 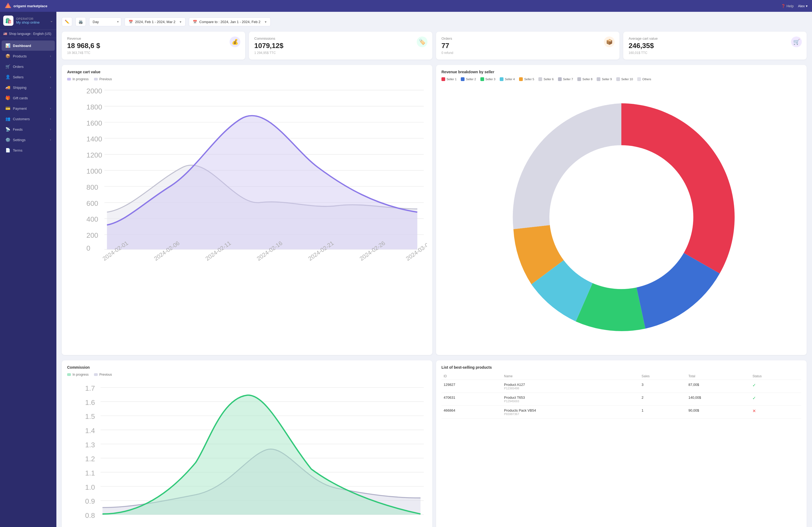 I want to click on metric-orders: Orders 77 0 refund 📦, so click(x=528, y=46).